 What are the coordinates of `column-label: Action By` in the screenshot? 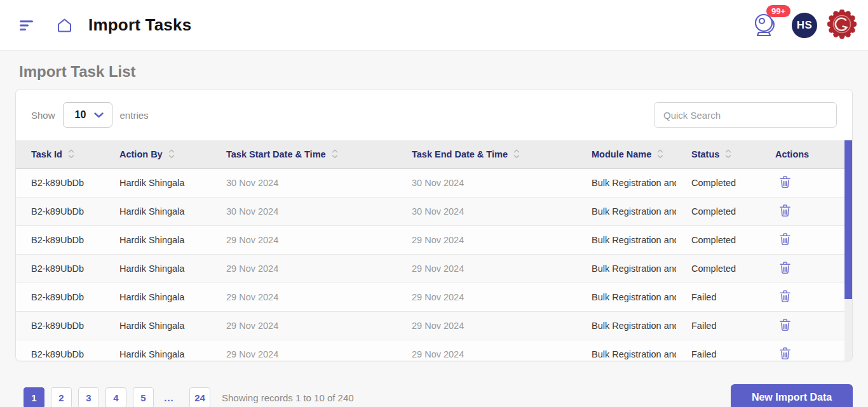 It's located at (141, 154).